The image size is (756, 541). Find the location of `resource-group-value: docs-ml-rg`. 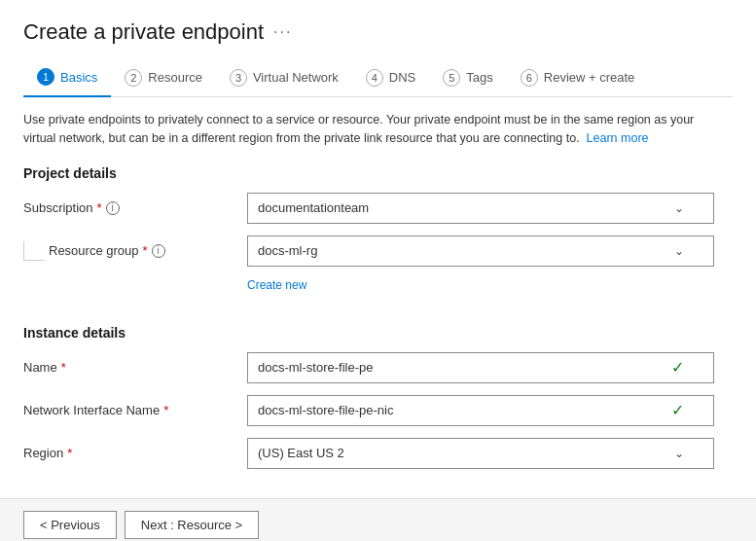

resource-group-value: docs-ml-rg is located at coordinates (288, 251).